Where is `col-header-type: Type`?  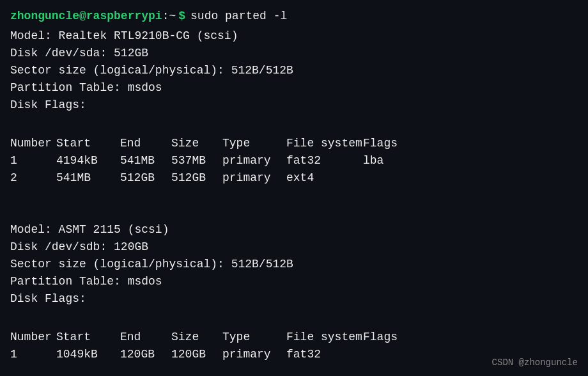 col-header-type: Type is located at coordinates (254, 143).